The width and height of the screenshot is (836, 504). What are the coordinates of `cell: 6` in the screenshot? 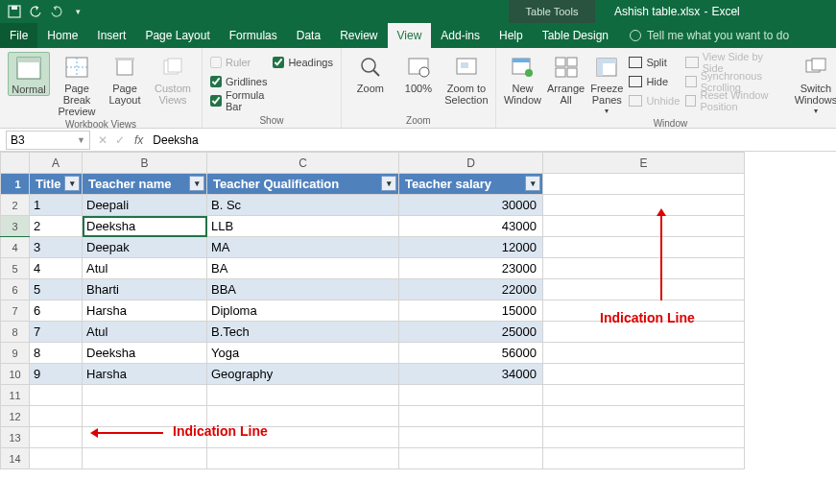 It's located at (56, 311).